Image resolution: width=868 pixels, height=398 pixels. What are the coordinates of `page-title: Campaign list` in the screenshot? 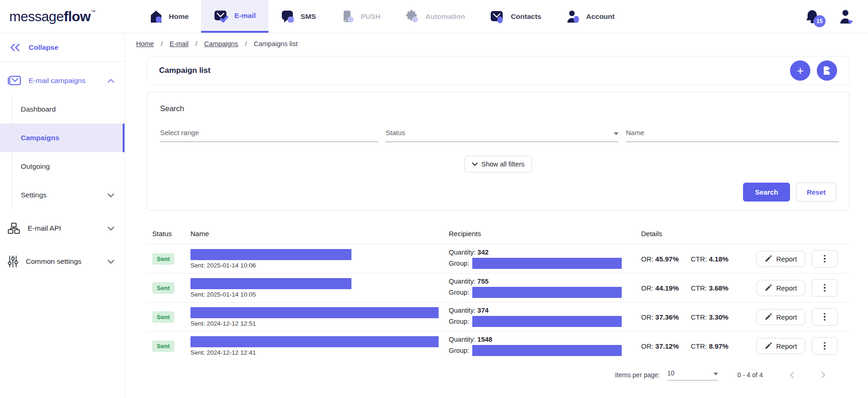 It's located at (184, 71).